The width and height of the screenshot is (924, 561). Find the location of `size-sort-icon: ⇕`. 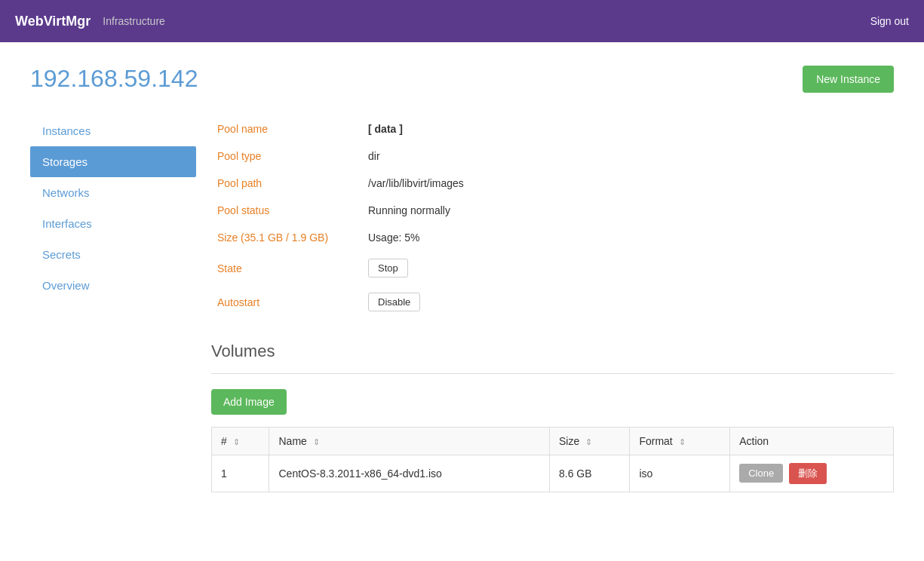

size-sort-icon: ⇕ is located at coordinates (588, 442).